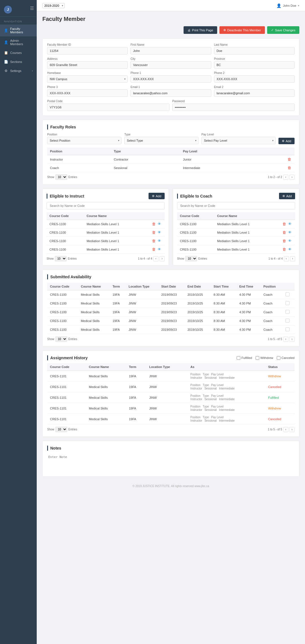 This screenshot has height=644, width=305. I want to click on canceled-filter: Canceled, so click(286, 358).